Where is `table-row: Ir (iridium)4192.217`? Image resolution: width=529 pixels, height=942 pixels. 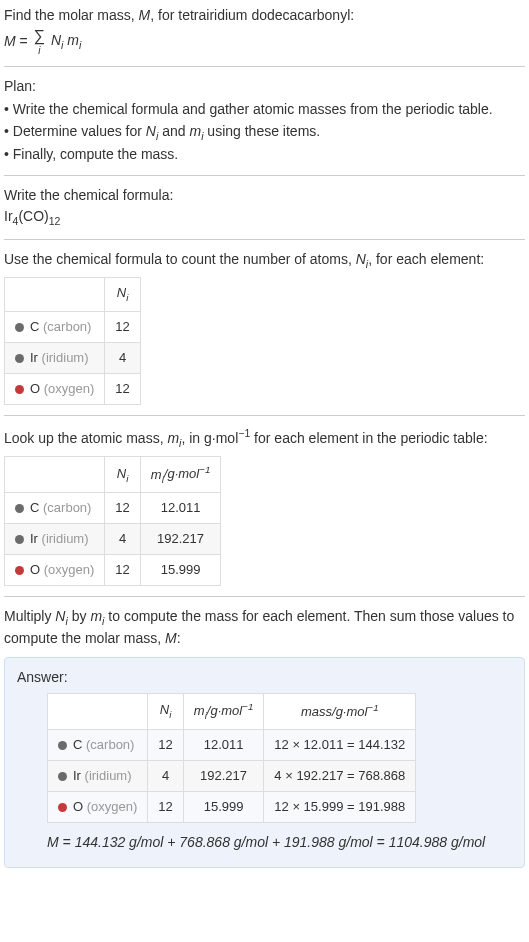 table-row: Ir (iridium)4192.217 is located at coordinates (113, 540).